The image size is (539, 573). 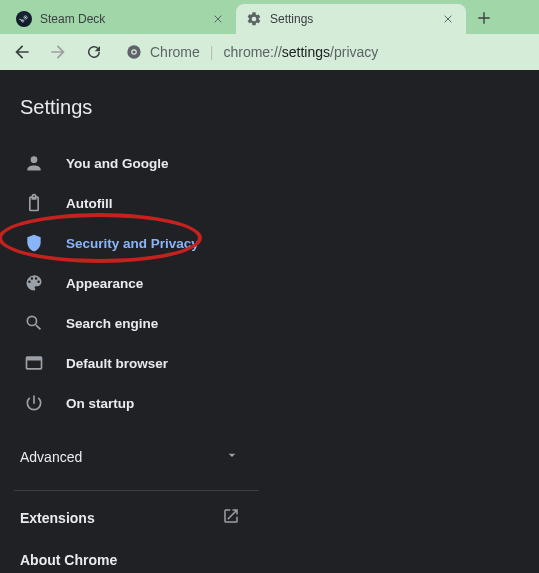 What do you see at coordinates (130, 554) in the screenshot?
I see `footer-about-chrome: About Chrome` at bounding box center [130, 554].